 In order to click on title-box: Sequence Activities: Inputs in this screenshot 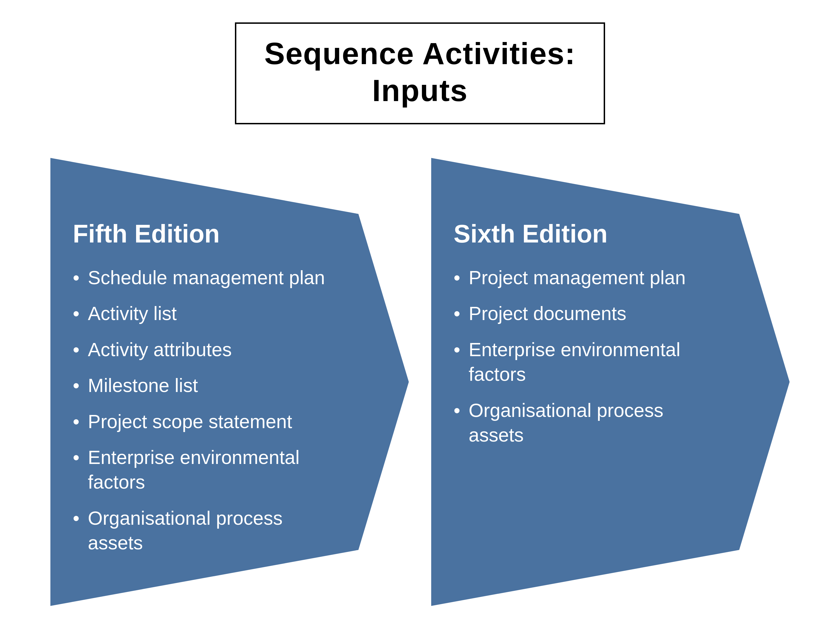, I will do `click(420, 73)`.